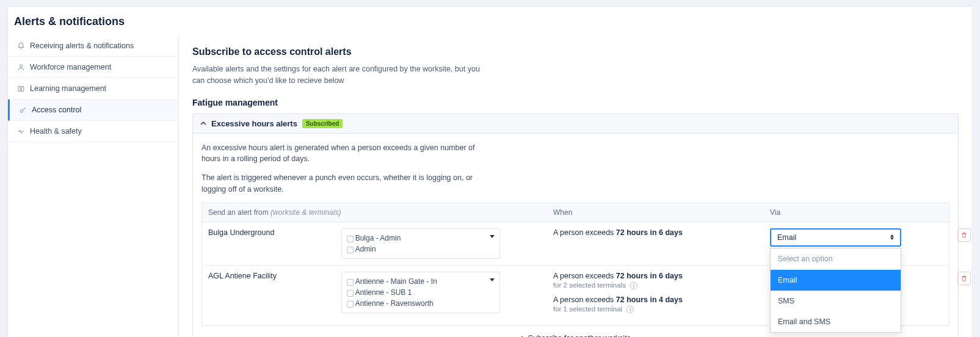 Image resolution: width=980 pixels, height=337 pixels. Describe the element at coordinates (786, 237) in the screenshot. I see `via-selected-value: Email` at that location.